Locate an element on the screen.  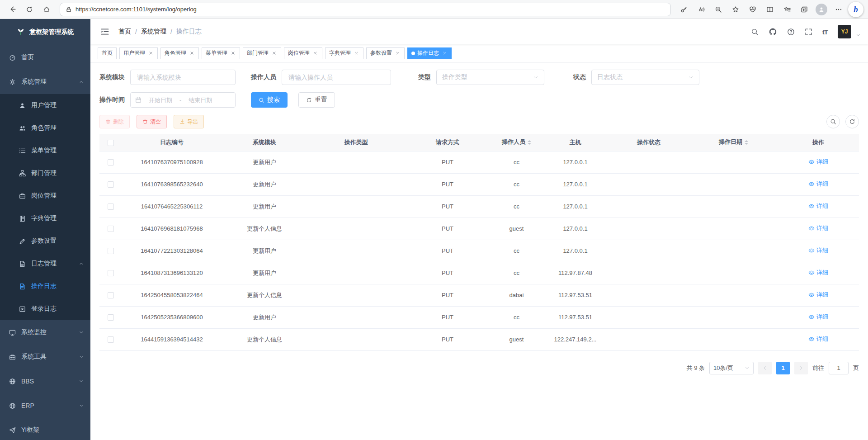
col-date: 操作日期 is located at coordinates (733, 142).